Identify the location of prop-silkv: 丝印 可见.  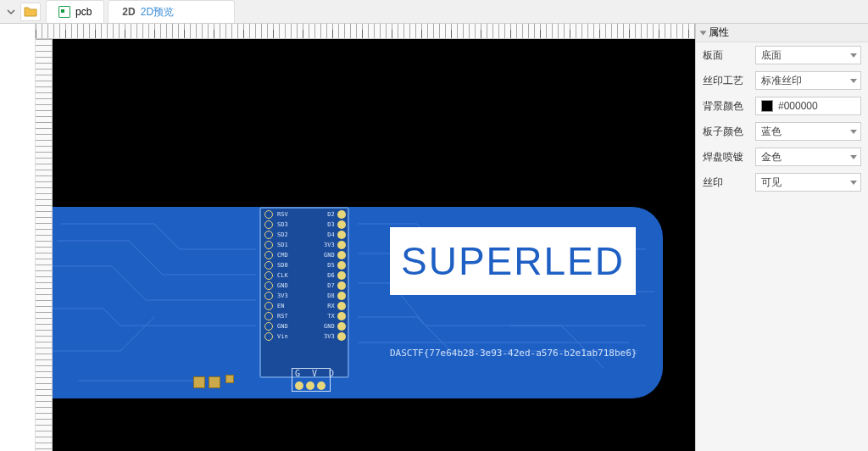
(782, 182).